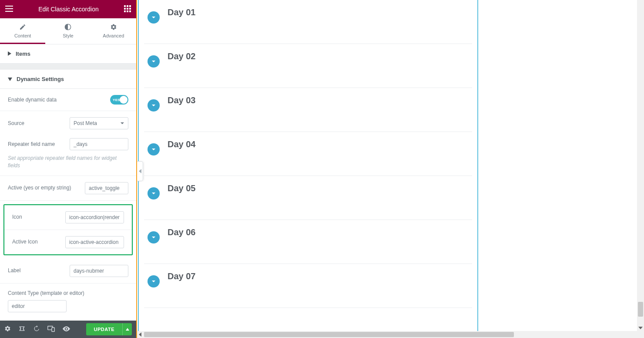 This screenshot has height=338, width=644. What do you see at coordinates (182, 188) in the screenshot?
I see `accordion-item-label: Day 05` at bounding box center [182, 188].